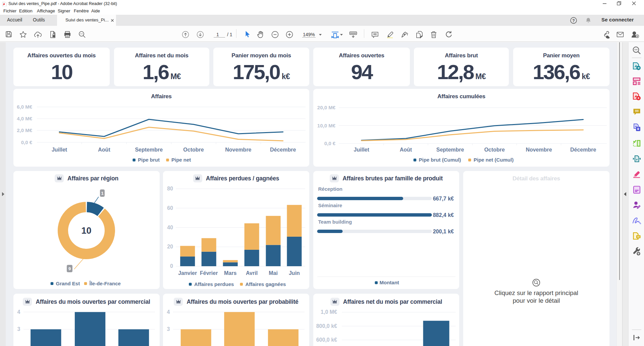 This screenshot has width=644, height=346. I want to click on svg-text: 9, so click(70, 269).